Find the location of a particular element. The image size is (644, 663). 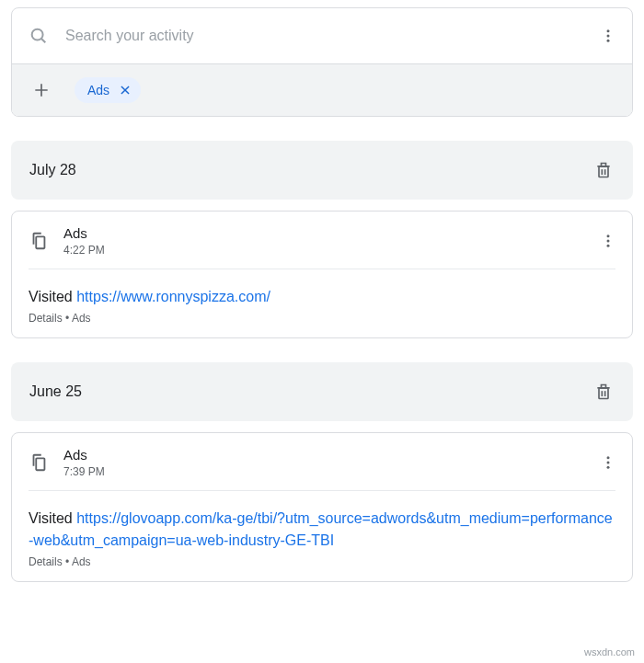

entry-head: Ads 7:39 PM is located at coordinates (322, 462).